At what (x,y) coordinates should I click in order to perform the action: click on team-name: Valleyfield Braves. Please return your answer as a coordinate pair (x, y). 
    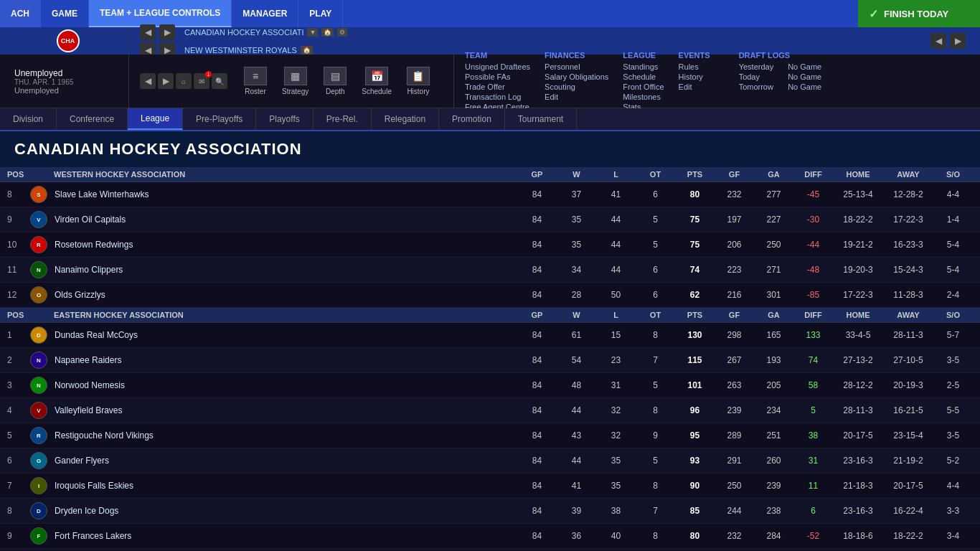
    Looking at the image, I should click on (286, 410).